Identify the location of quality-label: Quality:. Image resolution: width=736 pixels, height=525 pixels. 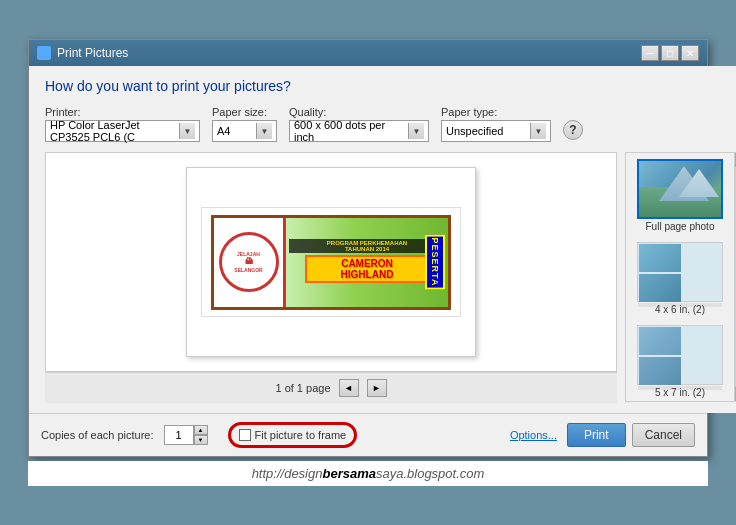
(359, 112).